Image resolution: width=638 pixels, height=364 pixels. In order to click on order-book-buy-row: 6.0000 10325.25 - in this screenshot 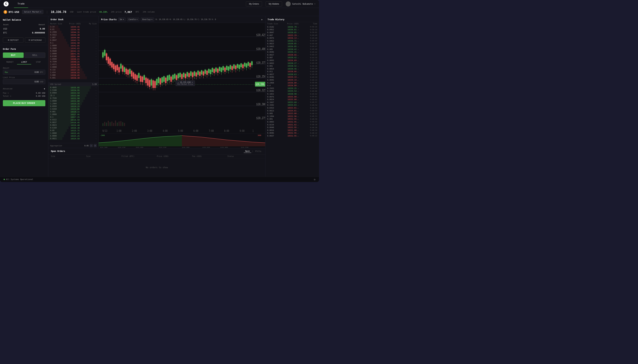, I will do `click(73, 136)`.